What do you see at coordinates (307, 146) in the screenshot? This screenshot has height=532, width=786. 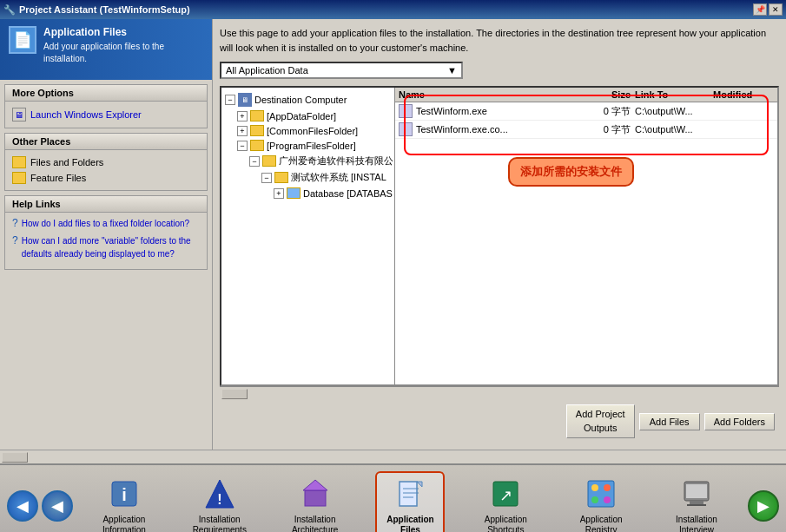 I see `tree-node-programfilesfolder: − [ProgramFilesFolder]` at bounding box center [307, 146].